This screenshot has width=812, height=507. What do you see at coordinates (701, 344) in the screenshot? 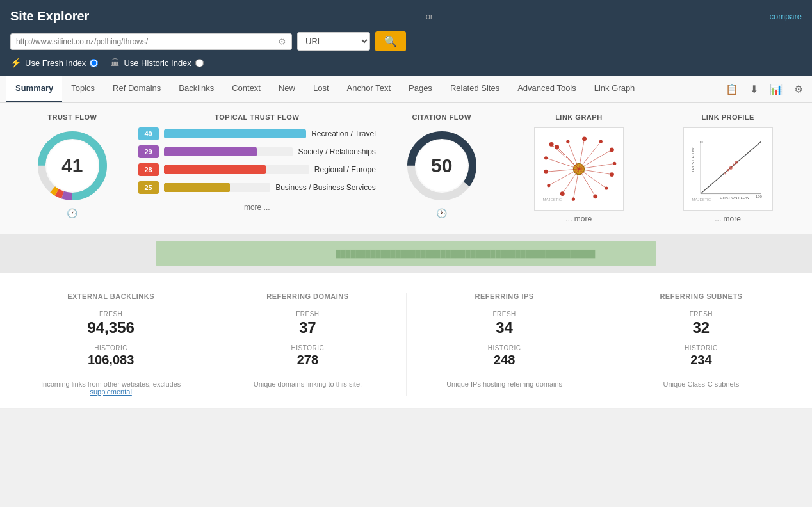
I see `referring-subnets-col: REFERRING SUBNETS FRESH 32 HISTORIC 234 …` at bounding box center [701, 344].